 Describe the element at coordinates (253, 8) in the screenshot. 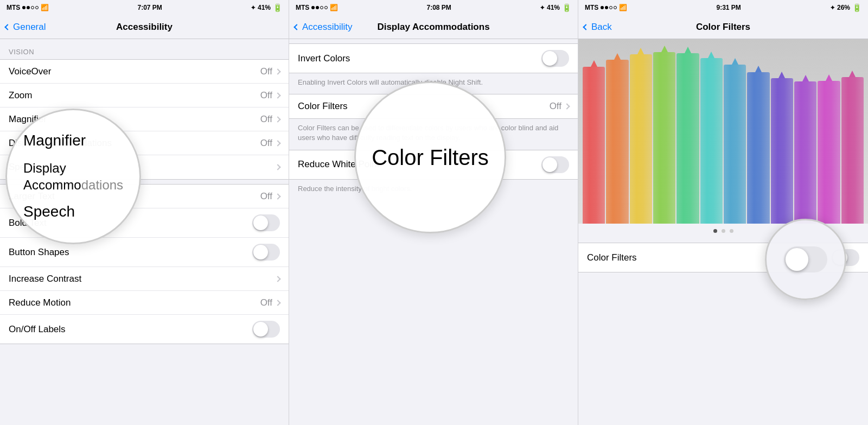

I see `bluetooth-icon: ✦` at that location.